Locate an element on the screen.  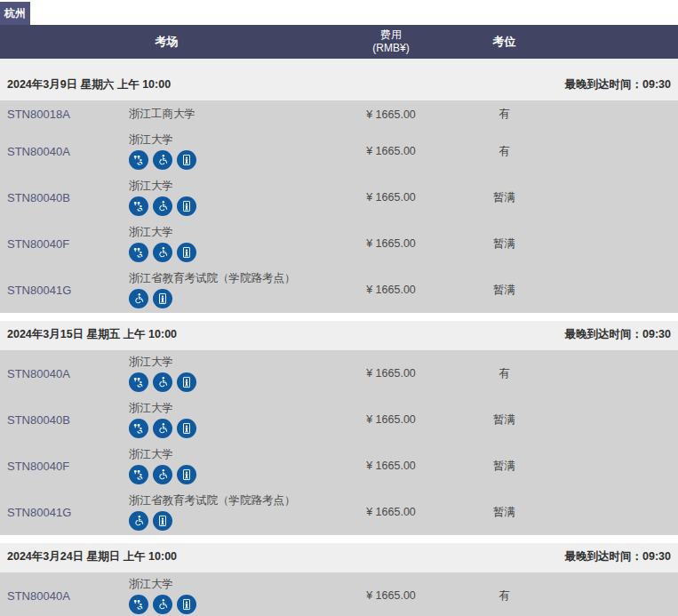
section-date: 2024年3月9日 星期六 上午 10:00 is located at coordinates (89, 85).